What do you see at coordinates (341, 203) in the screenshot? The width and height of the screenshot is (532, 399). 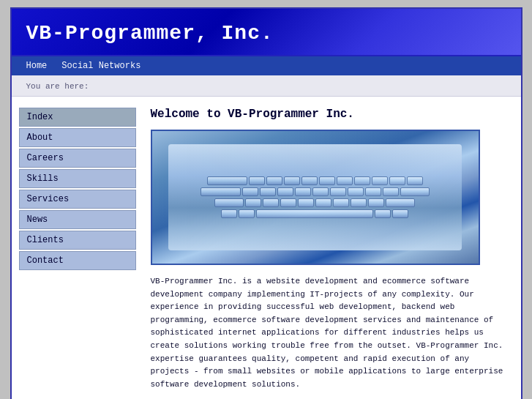 I see `key-n` at bounding box center [341, 203].